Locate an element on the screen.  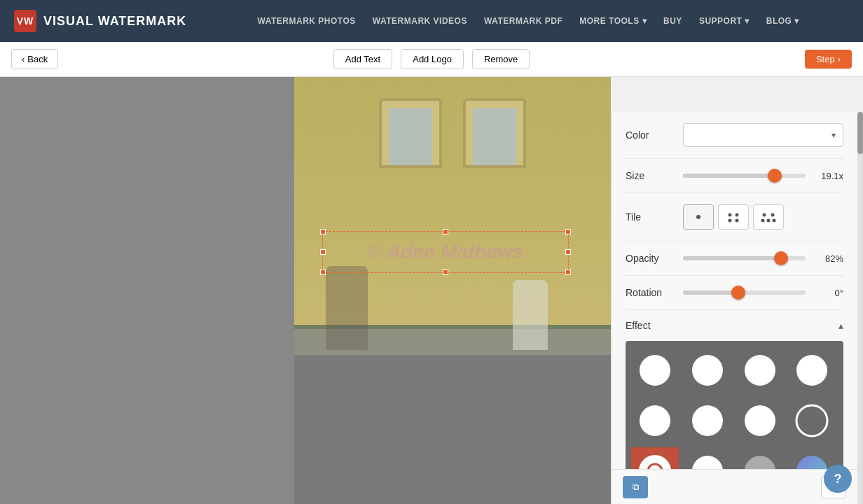
opacity-slider-thumb is located at coordinates (781, 258).